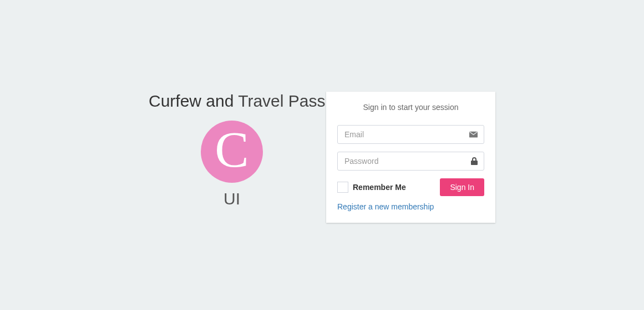 The image size is (644, 310). I want to click on register-link: Register a new membership, so click(386, 207).